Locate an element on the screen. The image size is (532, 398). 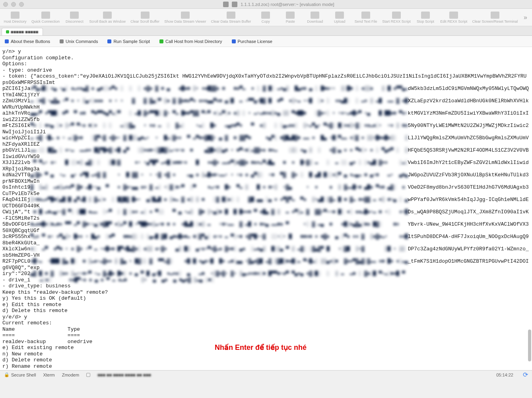
toolbar-label: Upload is located at coordinates (340, 21).